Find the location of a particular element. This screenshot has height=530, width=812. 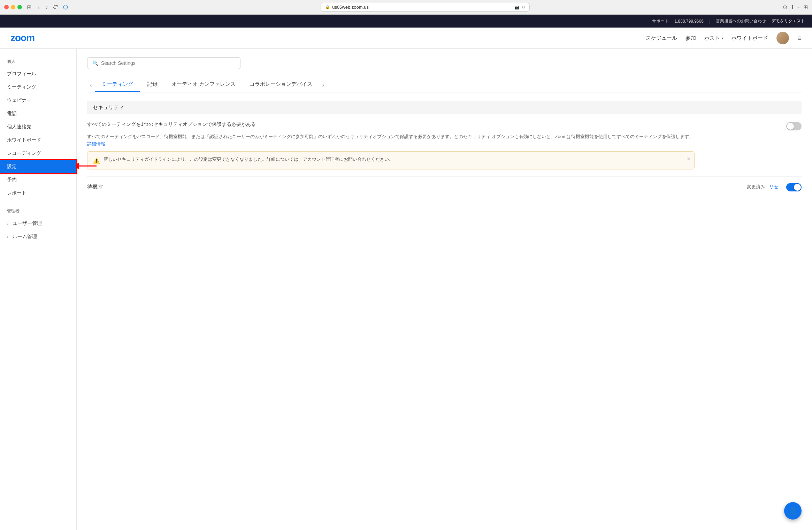

alert-box: ⚠️ 新しいセキュリティガイドラインにより、この設定は変更できなくなりました。詳… is located at coordinates (391, 160).